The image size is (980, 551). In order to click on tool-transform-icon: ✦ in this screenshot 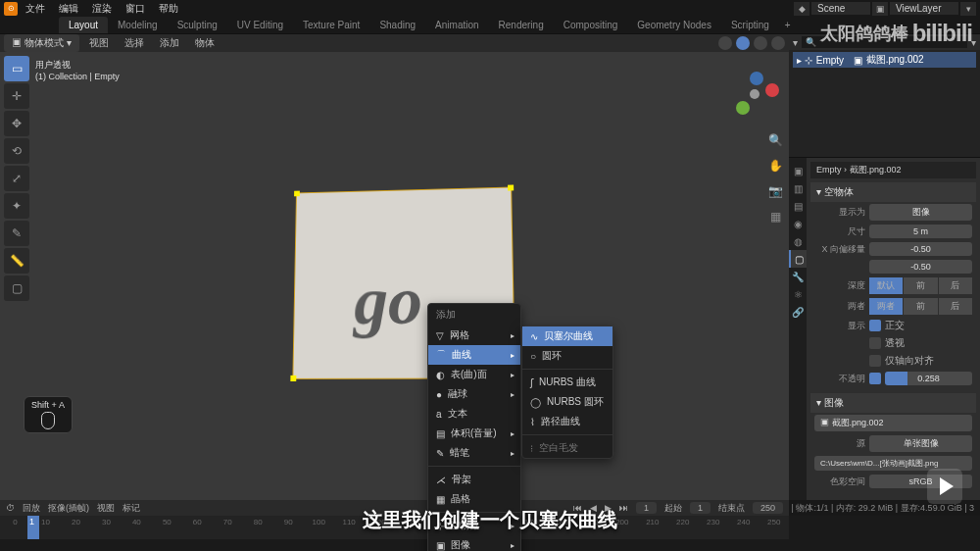, I will do `click(17, 206)`.